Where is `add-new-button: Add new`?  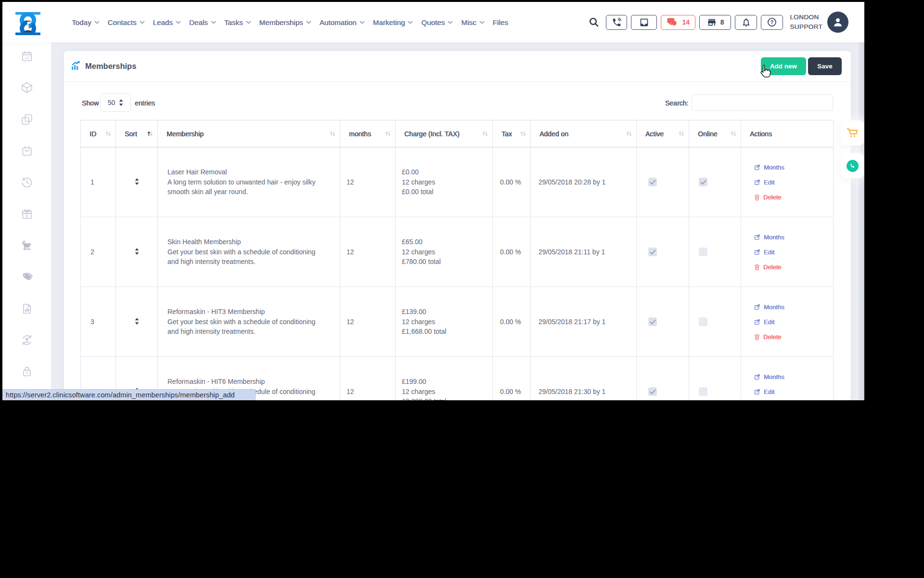 add-new-button: Add new is located at coordinates (783, 66).